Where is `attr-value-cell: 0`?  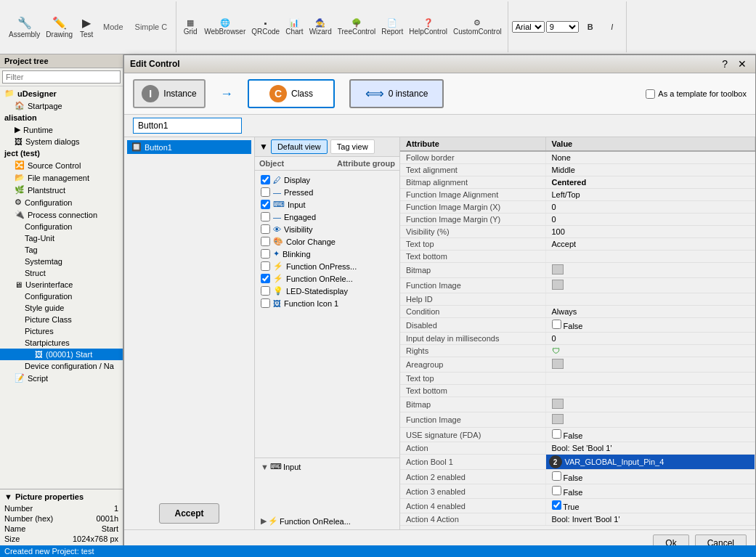
attr-value-cell: 0 is located at coordinates (651, 208).